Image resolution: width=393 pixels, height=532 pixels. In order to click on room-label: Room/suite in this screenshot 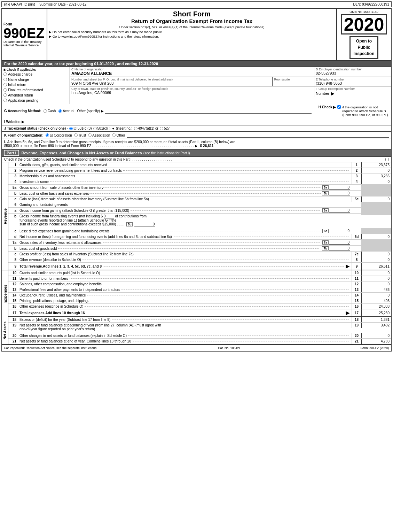, I will do `click(293, 79)`.